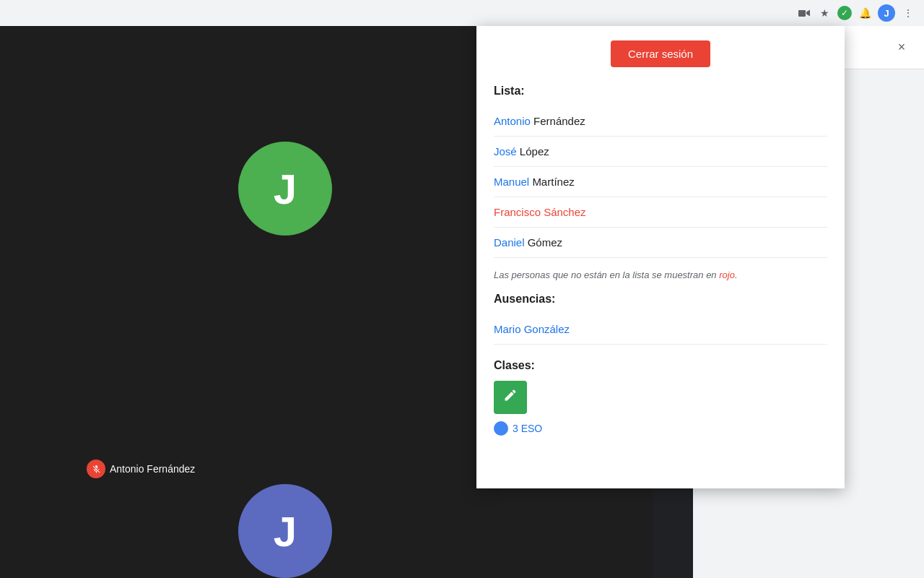  Describe the element at coordinates (661, 243) in the screenshot. I see `person-daniel: Daniel Gómez` at that location.